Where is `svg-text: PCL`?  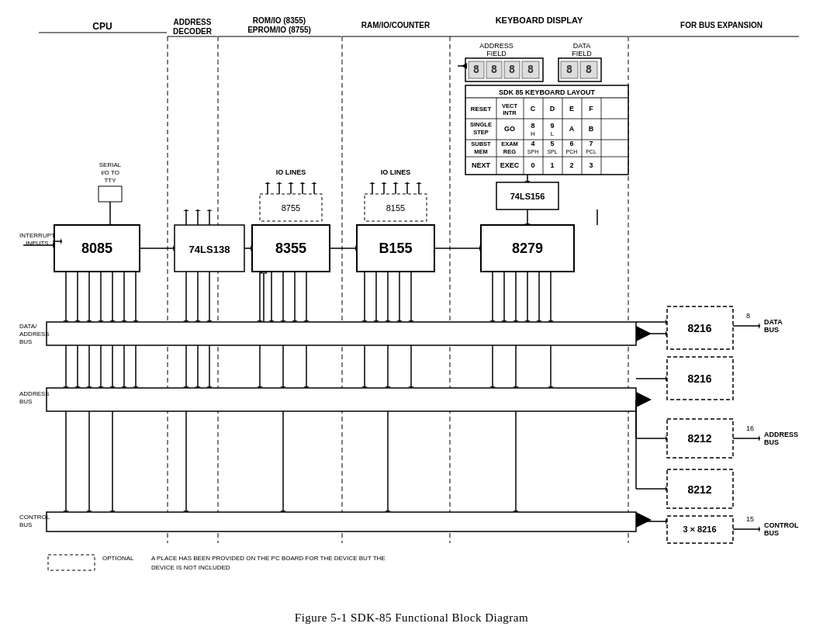
svg-text: PCL is located at coordinates (591, 152).